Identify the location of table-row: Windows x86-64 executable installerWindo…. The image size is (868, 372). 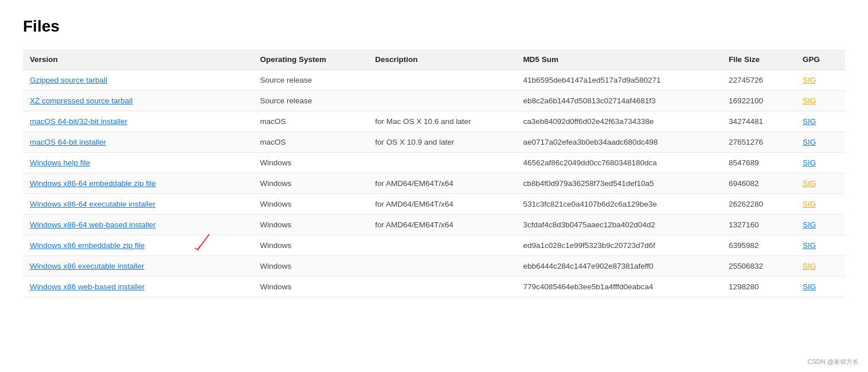
(434, 204).